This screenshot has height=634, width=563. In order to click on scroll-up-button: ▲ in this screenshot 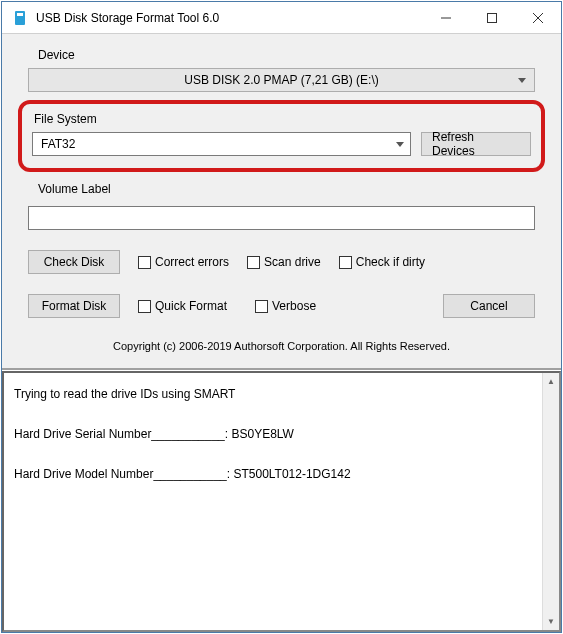, I will do `click(551, 382)`.